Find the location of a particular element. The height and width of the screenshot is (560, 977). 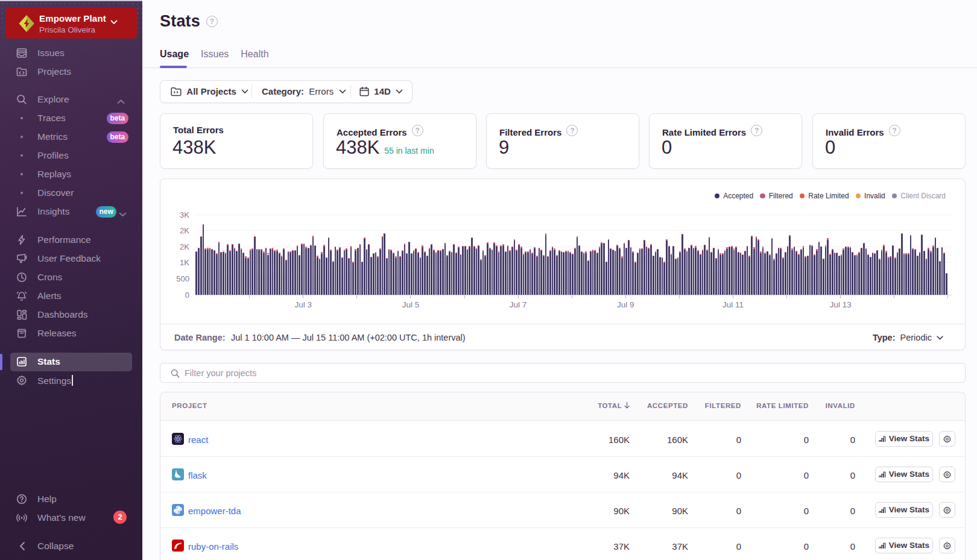

svg-text: Jul 7 is located at coordinates (519, 305).